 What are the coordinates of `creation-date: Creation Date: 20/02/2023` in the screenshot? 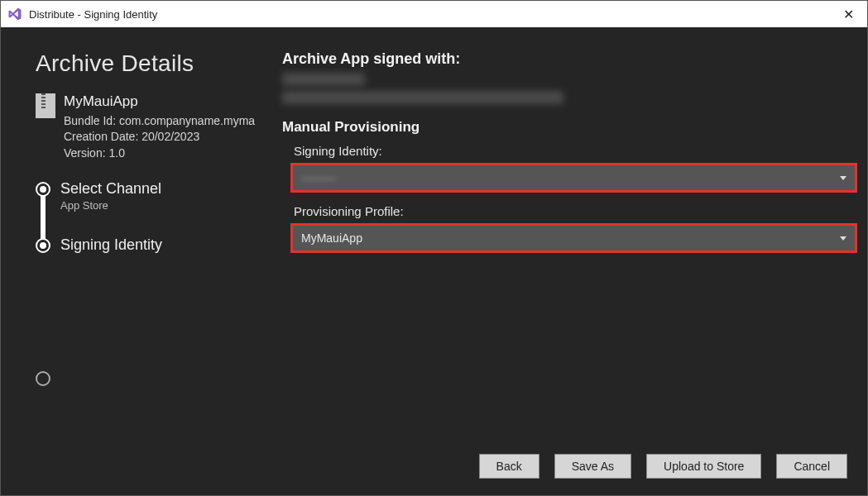 It's located at (159, 137).